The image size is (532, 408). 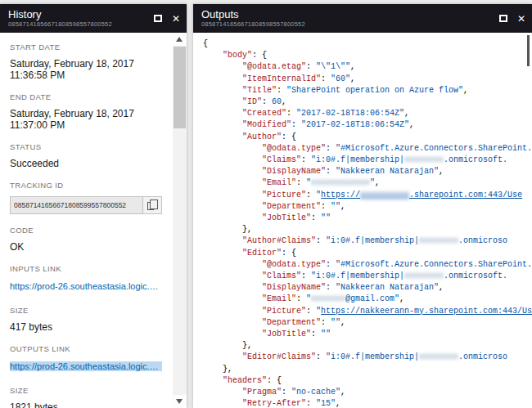 What do you see at coordinates (340, 183) in the screenshot?
I see `redacted-text: xxxxxxxxxxxx` at bounding box center [340, 183].